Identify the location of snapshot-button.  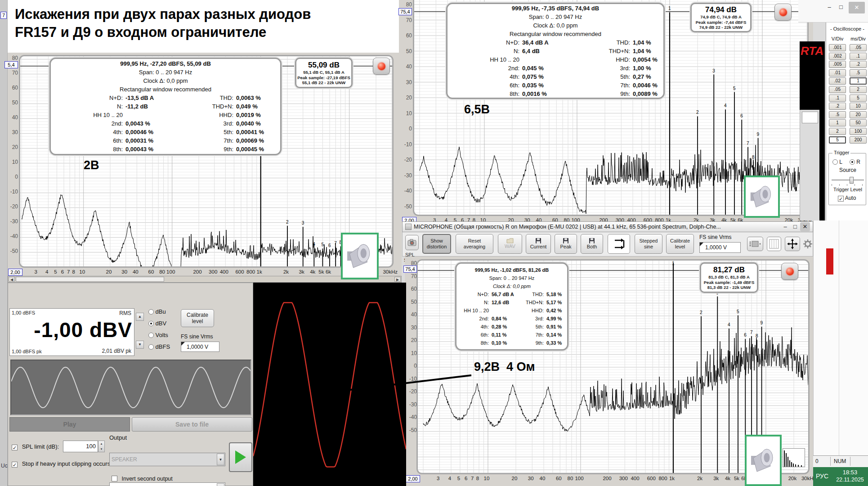
(412, 243).